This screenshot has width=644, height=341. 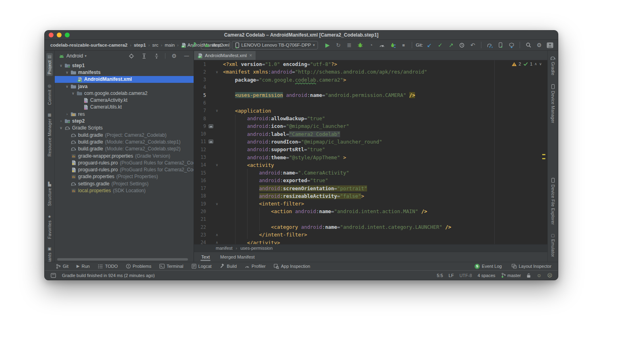 I want to click on run-button: ▶, so click(x=328, y=45).